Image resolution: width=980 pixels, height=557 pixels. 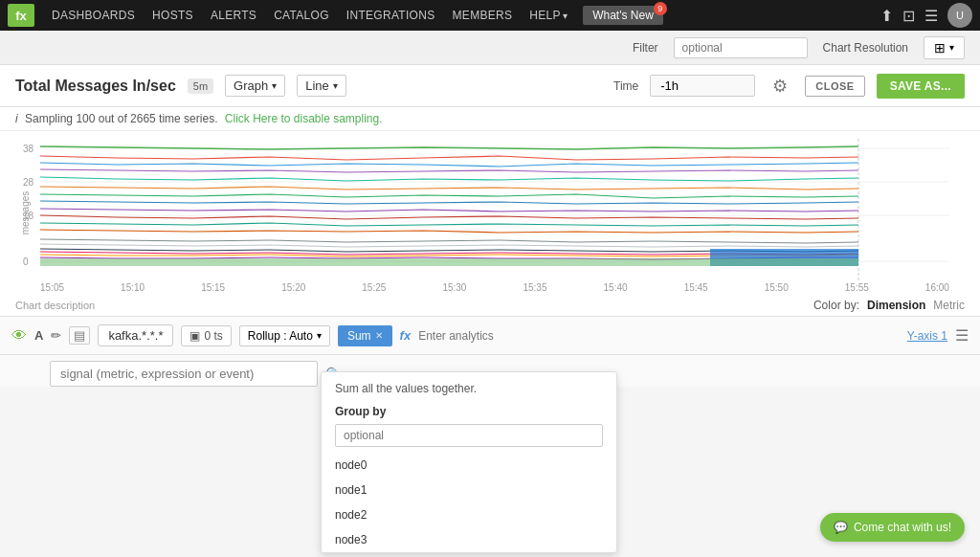 What do you see at coordinates (534, 287) in the screenshot?
I see `x-label-6: 15:35` at bounding box center [534, 287].